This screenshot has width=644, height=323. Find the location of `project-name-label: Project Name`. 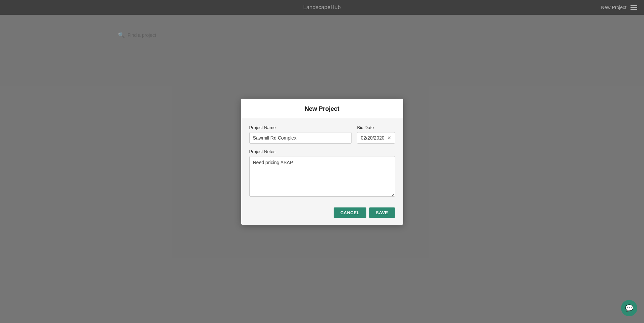

project-name-label: Project Name is located at coordinates (301, 128).